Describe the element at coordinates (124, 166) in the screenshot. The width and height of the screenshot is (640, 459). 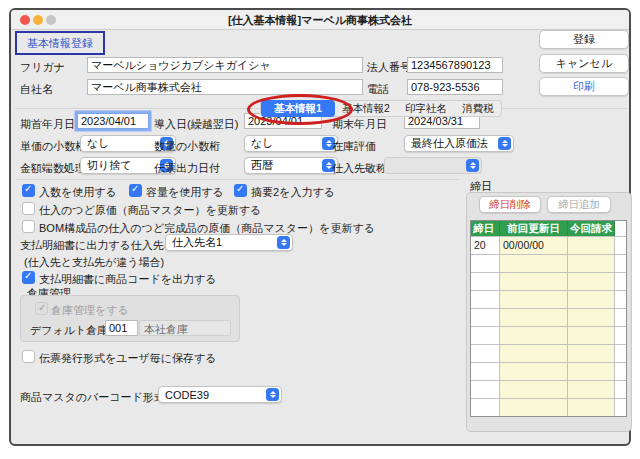
I see `rounding-value: 切り捨て` at that location.